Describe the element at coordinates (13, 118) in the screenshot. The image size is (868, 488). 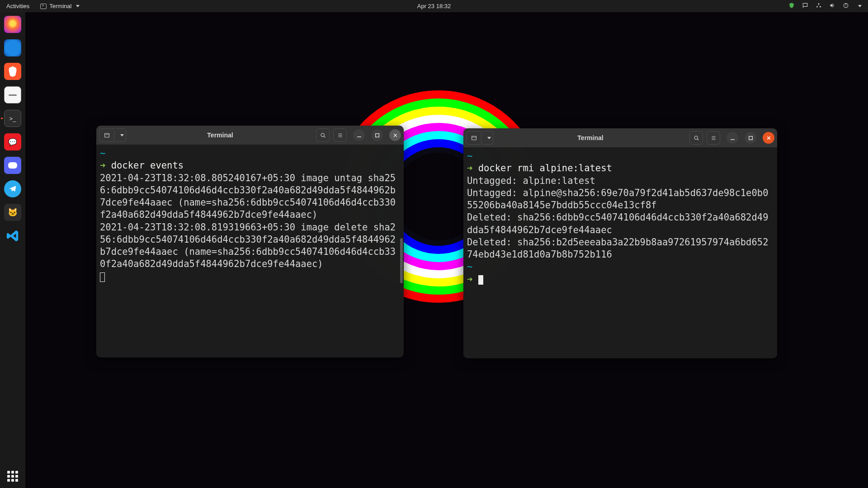
I see `dock-app-terminal` at that location.